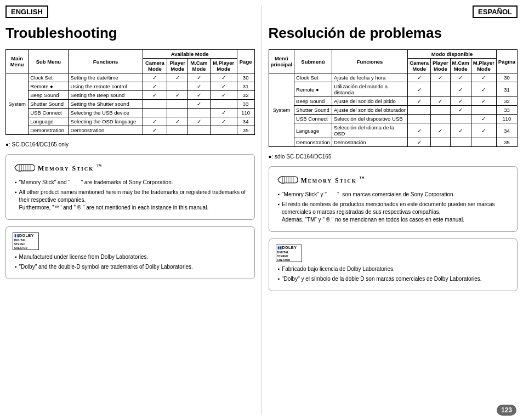 This screenshot has width=523, height=420. I want to click on col-main-menu: MainMenu, so click(18, 61).